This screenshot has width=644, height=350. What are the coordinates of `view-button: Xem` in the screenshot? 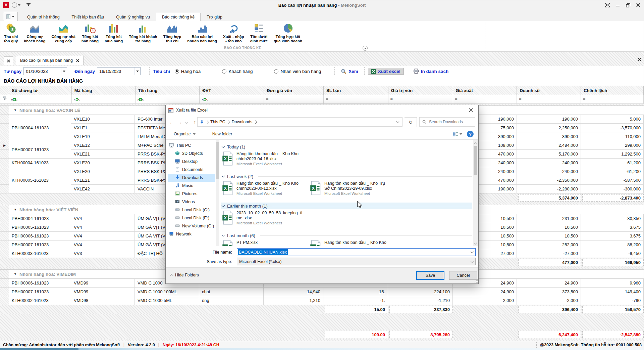 It's located at (350, 71).